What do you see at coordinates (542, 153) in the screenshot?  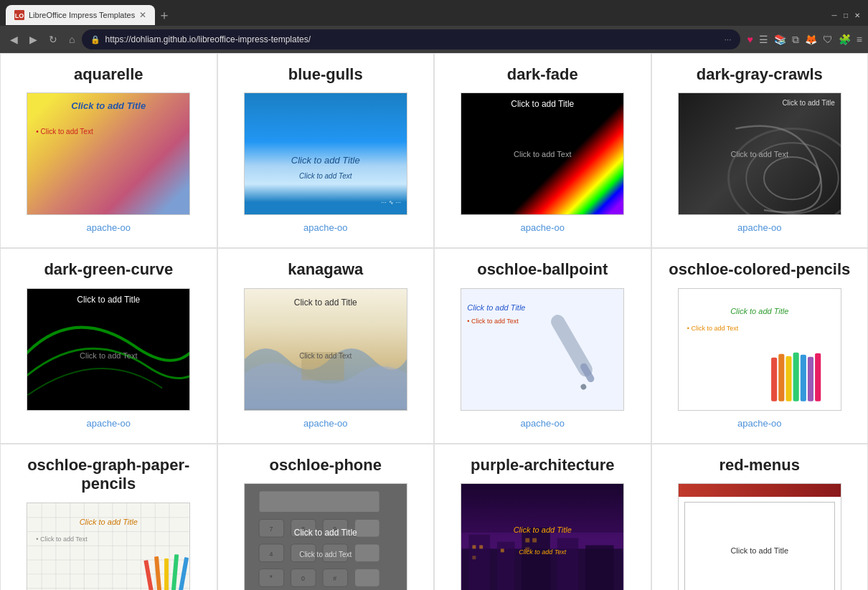 I see `template-preview-dark-fade: Click to add Title Click to add Text` at bounding box center [542, 153].